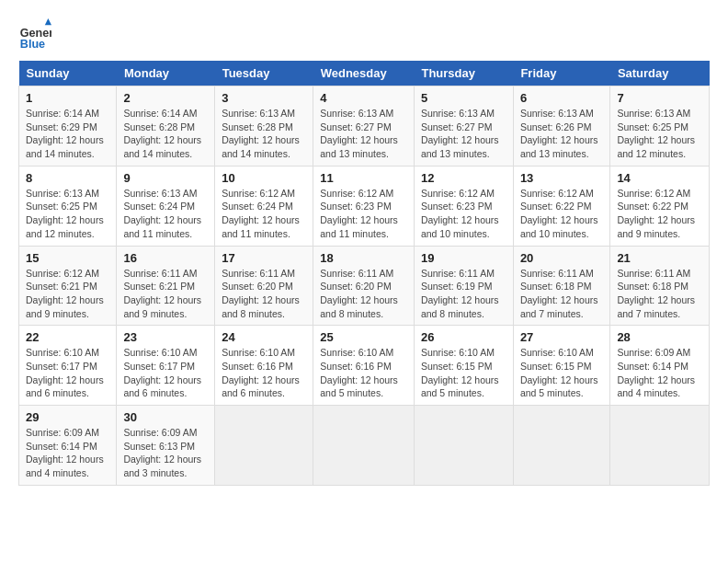 Image resolution: width=728 pixels, height=563 pixels. I want to click on logo: General Blue, so click(37, 35).